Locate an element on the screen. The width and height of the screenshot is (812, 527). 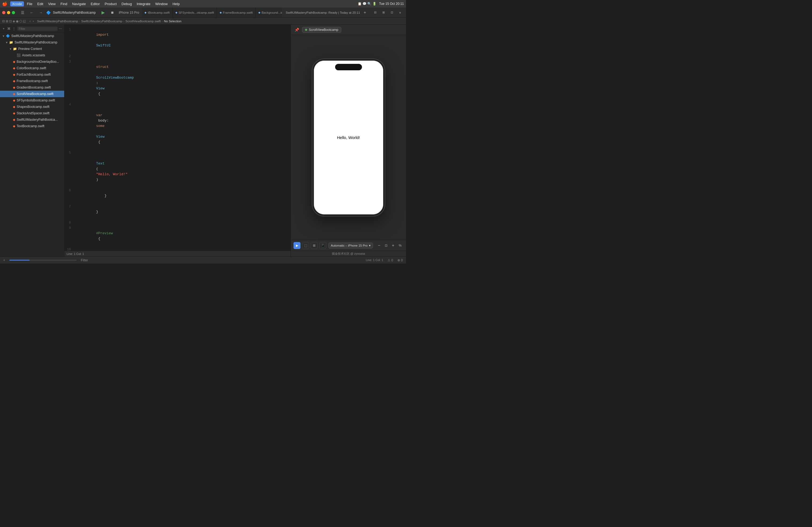
sidebar-item-assets: ⬛ Assets.xcassets is located at coordinates (32, 55).